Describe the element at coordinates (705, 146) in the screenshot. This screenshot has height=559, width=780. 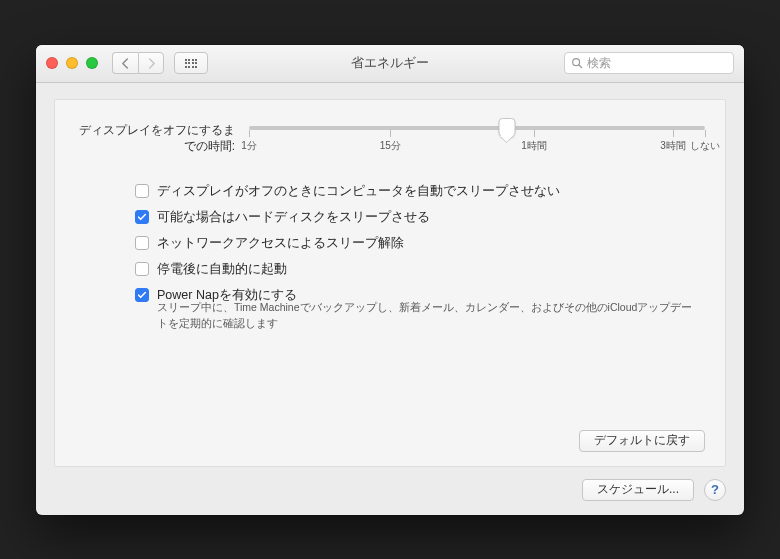
I see `tick-label: しない` at that location.